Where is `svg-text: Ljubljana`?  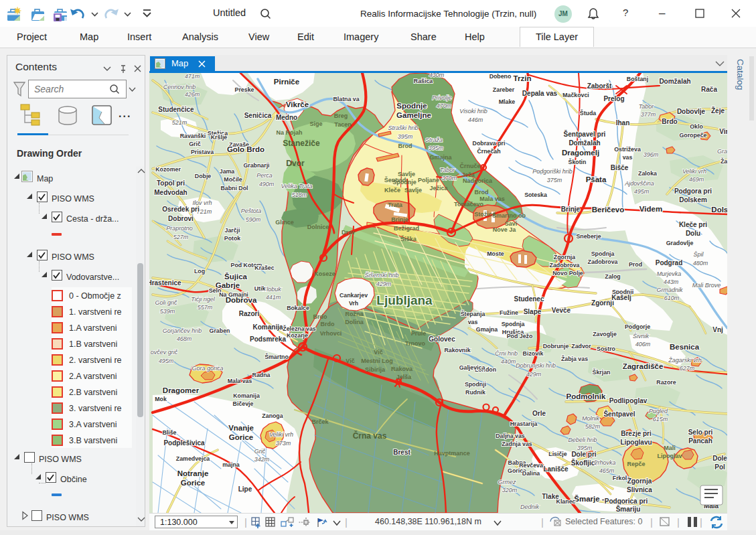 svg-text: Ljubljana is located at coordinates (404, 300).